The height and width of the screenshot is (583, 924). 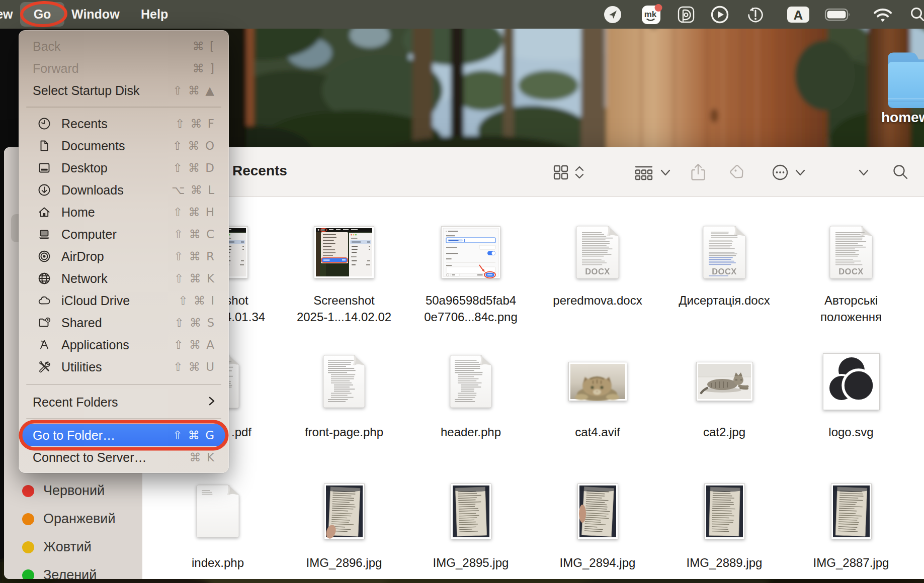 I want to click on file-label: Авторські положення, so click(x=851, y=309).